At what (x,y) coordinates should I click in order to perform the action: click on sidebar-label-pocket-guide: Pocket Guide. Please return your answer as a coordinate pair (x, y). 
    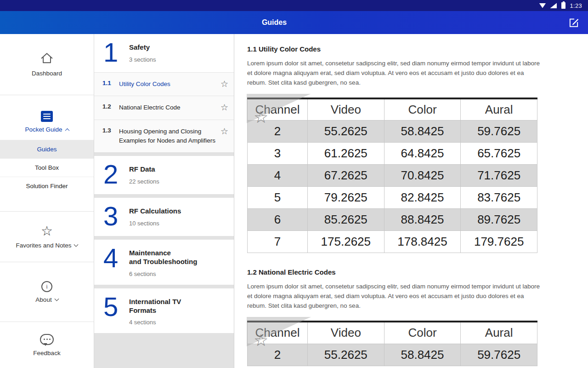
    Looking at the image, I should click on (47, 130).